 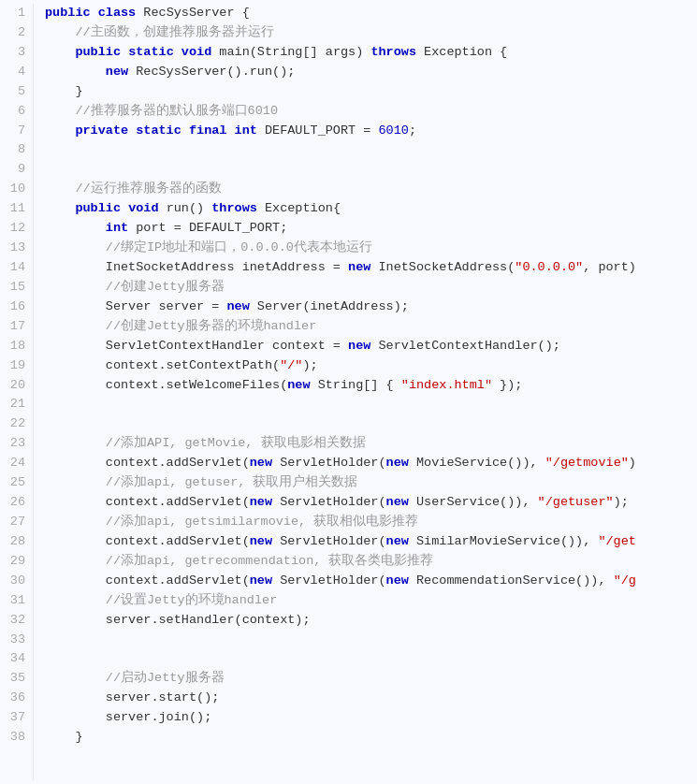 I want to click on line-number: 32, so click(x=17, y=621).